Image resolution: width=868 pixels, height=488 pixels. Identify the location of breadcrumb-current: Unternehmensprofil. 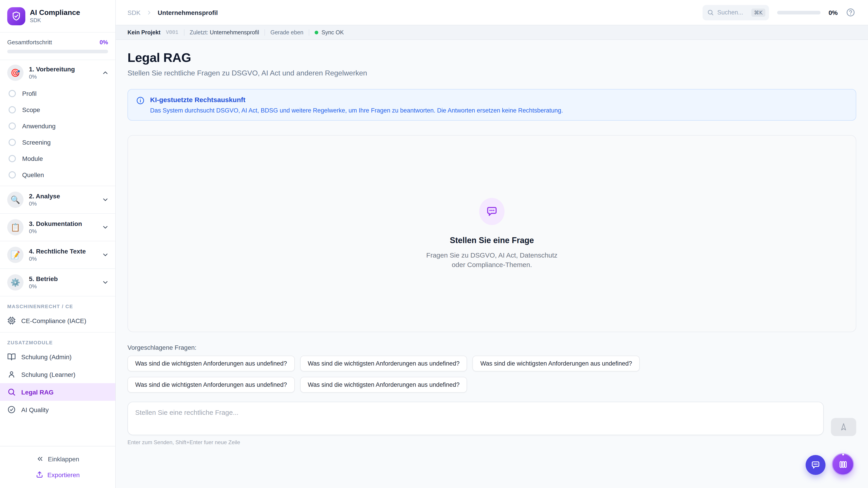
(188, 12).